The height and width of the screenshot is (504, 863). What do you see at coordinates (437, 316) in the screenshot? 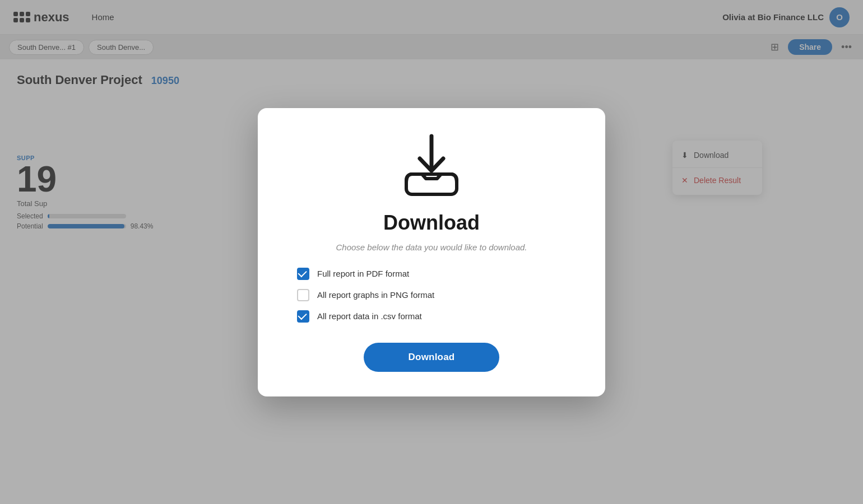
I see `checkbox-row-csv: All report data in .csv format` at bounding box center [437, 316].